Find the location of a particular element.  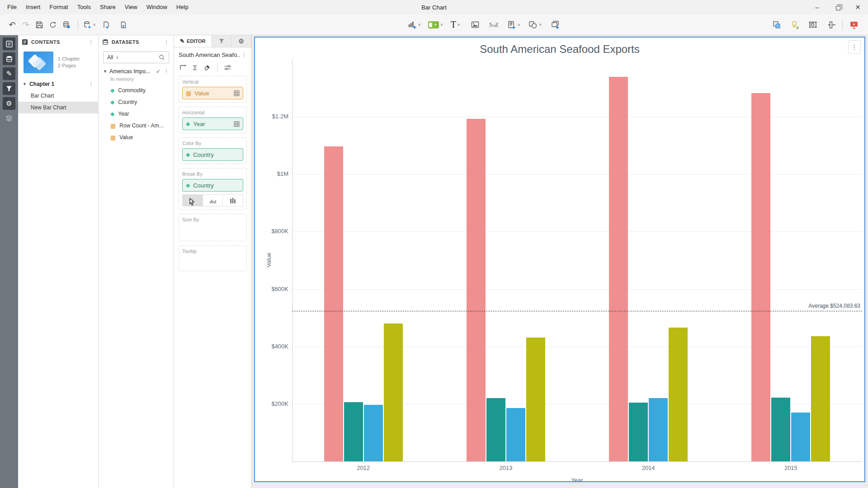

dataset-row: ▼ Americas Impo... ✓ ⋮ is located at coordinates (136, 71).